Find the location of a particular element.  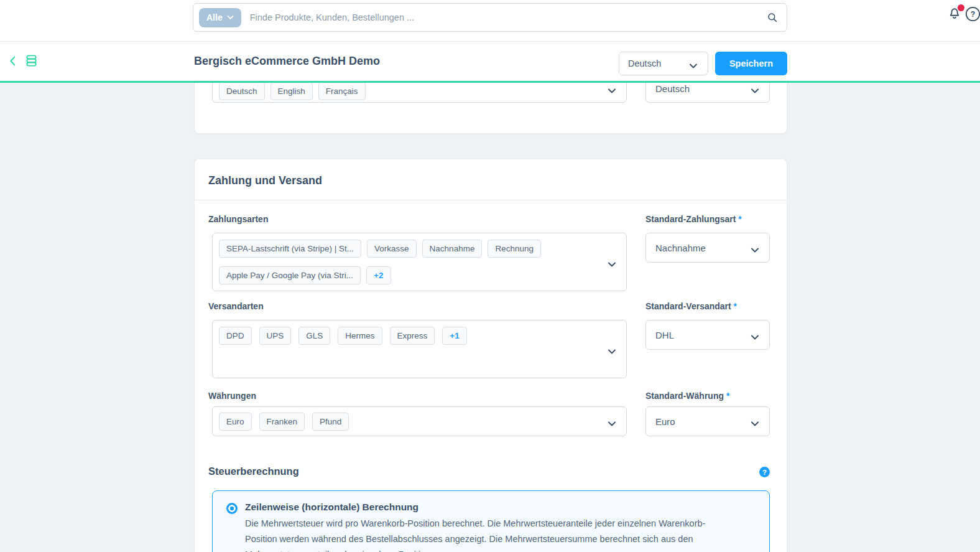

shipping-tag: GLS is located at coordinates (315, 336).